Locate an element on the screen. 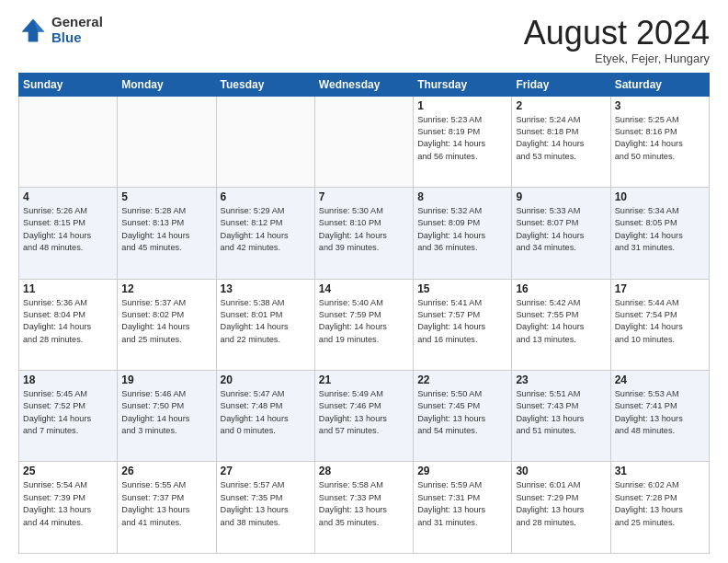 The image size is (728, 563). day-number: 5 is located at coordinates (166, 197).